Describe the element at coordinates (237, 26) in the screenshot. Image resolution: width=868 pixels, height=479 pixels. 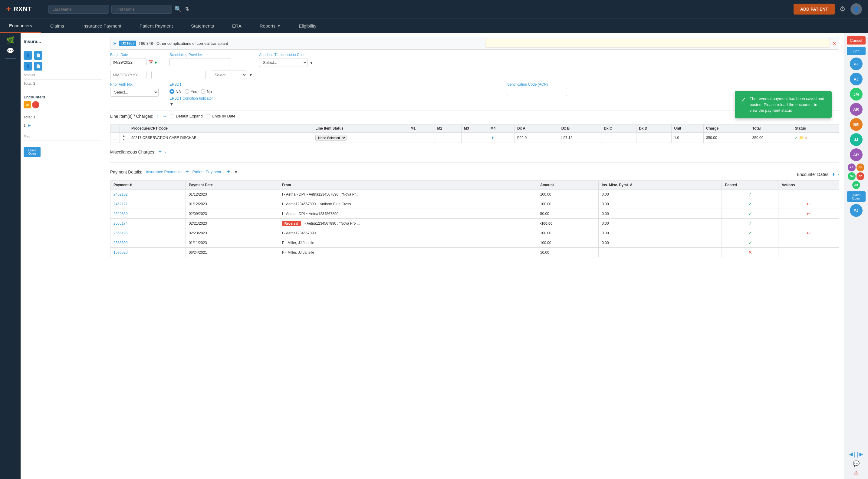
I see `nav-item-era: ERA` at that location.